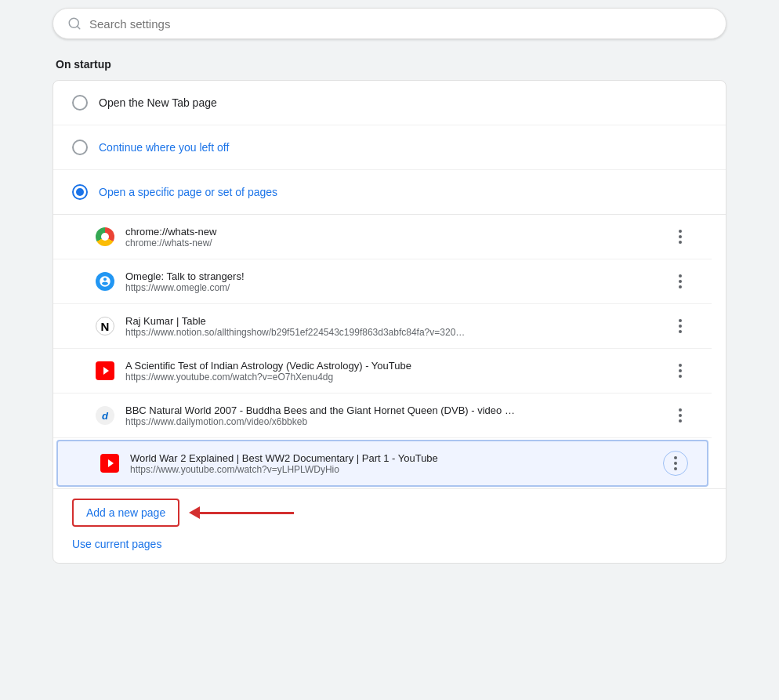  What do you see at coordinates (391, 282) in the screenshot?
I see `page-info: Omegle: Talk to strangers! https://www.o…` at bounding box center [391, 282].